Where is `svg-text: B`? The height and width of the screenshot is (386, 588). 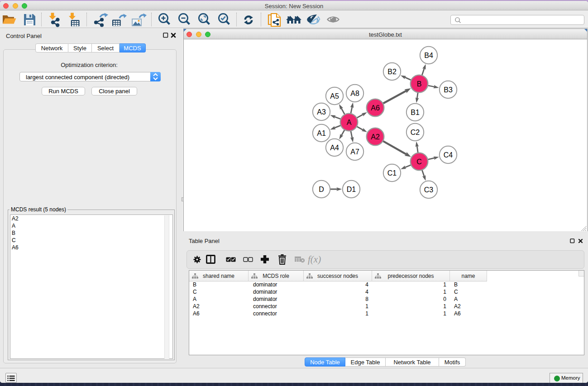 svg-text: B is located at coordinates (419, 84).